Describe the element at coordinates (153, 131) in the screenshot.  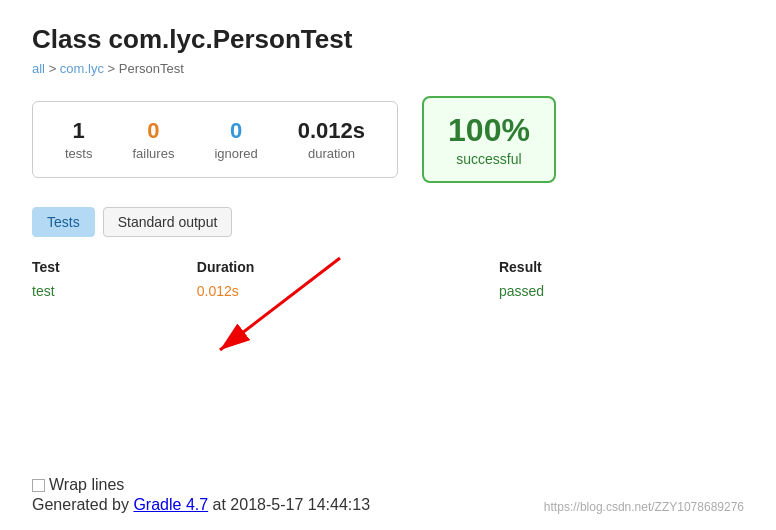
I see `stat-failures-value: 0` at that location.